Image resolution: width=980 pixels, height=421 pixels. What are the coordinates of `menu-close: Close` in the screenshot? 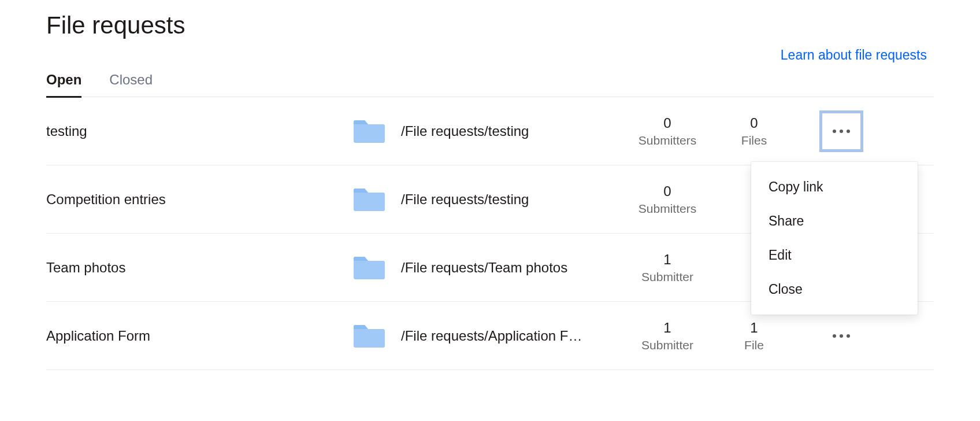 It's located at (834, 289).